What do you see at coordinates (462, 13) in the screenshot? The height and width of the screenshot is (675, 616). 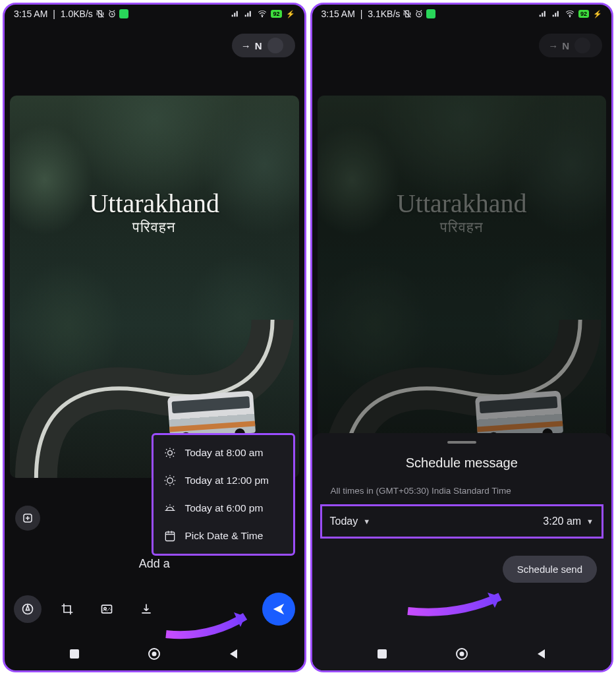 I see `status-bar: 3:15 AM | 3.1KB/s 92 ⚡` at bounding box center [462, 13].